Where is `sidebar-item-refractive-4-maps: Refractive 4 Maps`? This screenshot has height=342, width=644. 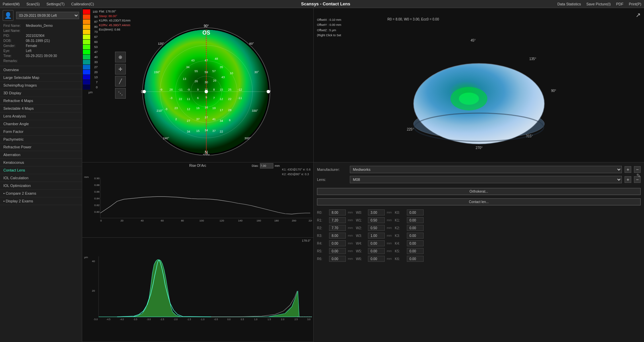
sidebar-item-refractive-4-maps: Refractive 4 Maps is located at coordinates (41, 101).